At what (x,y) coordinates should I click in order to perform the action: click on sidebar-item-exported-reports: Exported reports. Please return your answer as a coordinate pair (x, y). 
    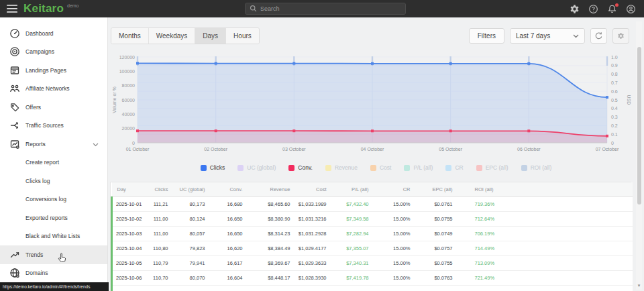
    Looking at the image, I should click on (54, 218).